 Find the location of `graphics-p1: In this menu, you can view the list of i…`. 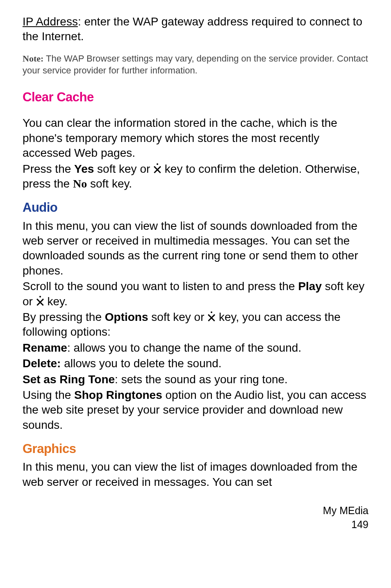

graphics-p1: In this menu, you can view the list of i… is located at coordinates (196, 474).